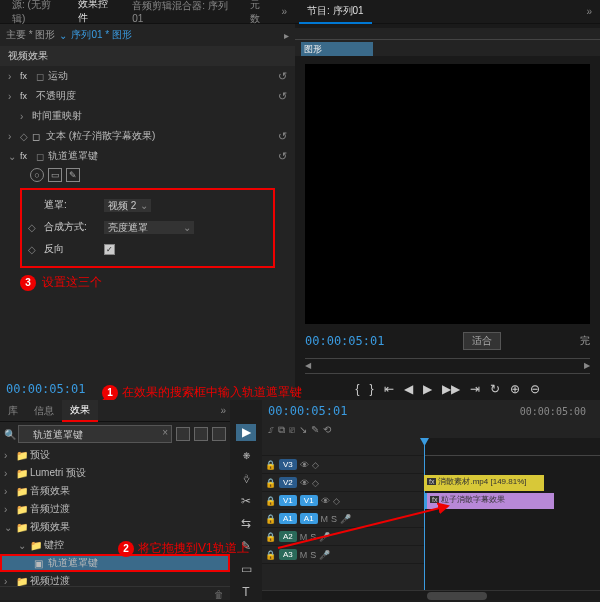  Describe the element at coordinates (489, 501) in the screenshot. I see `clip-v1: 粒子消散字幕效果` at that location.